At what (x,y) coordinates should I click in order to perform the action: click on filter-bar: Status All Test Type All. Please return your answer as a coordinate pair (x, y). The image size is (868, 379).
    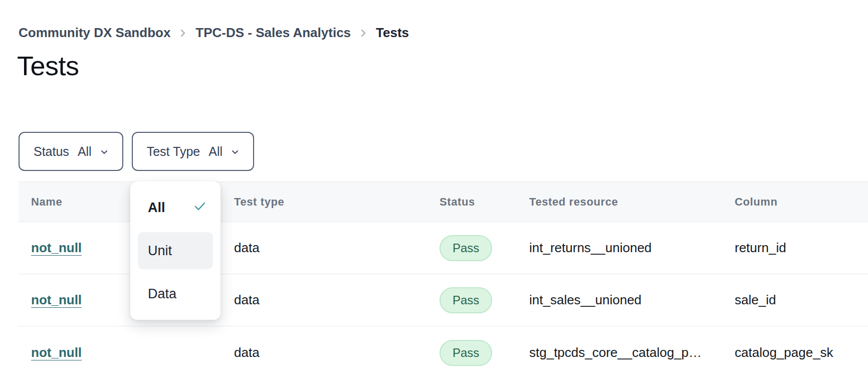
    Looking at the image, I should click on (136, 151).